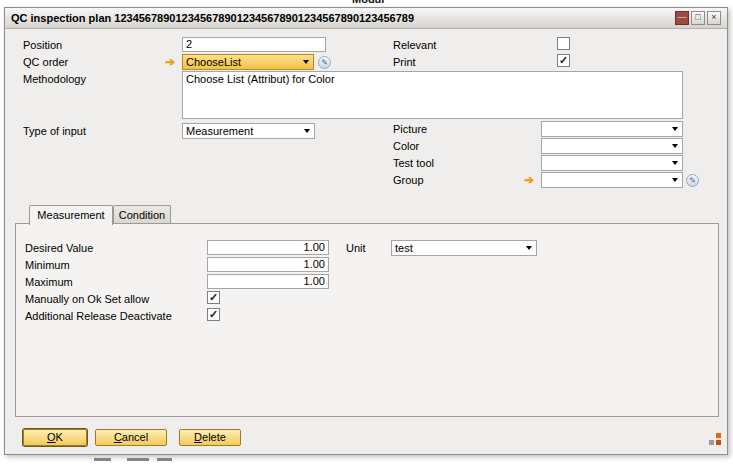  I want to click on minimum-input: 1.00, so click(268, 264).